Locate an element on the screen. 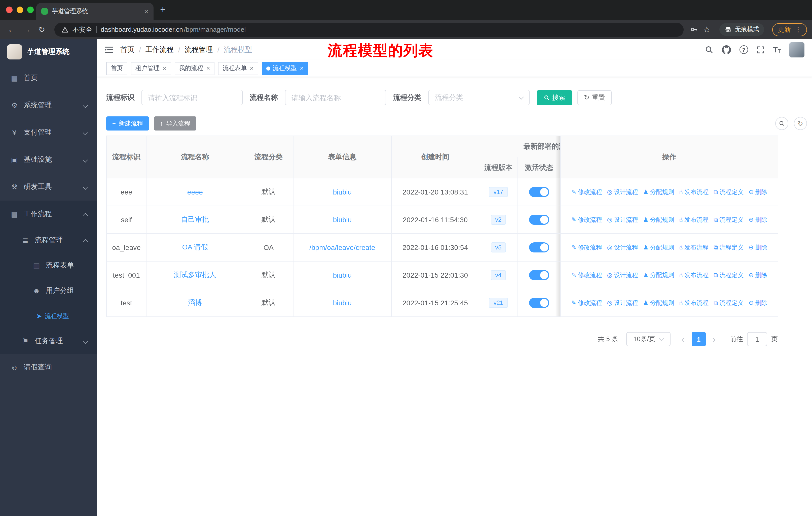 The image size is (812, 516). breadcrumb-item-workflow: 工作流程 is located at coordinates (160, 50).